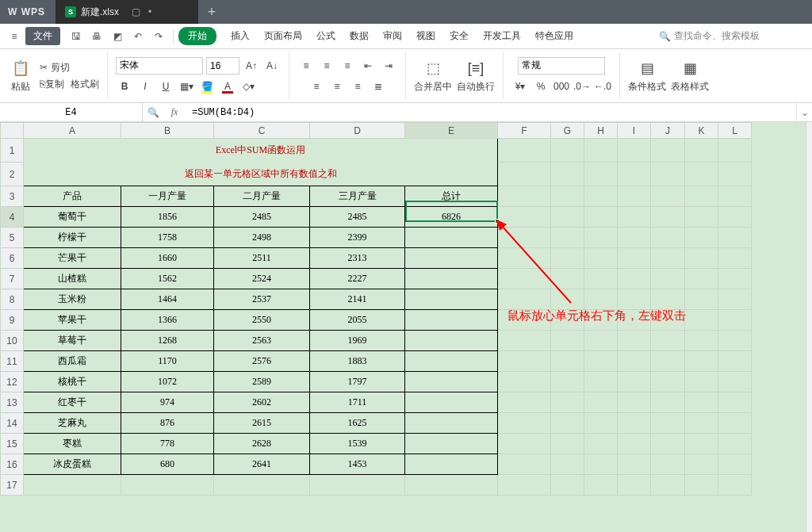 This screenshot has width=812, height=532. I want to click on cell-A16: 冰皮蛋糕, so click(73, 465).